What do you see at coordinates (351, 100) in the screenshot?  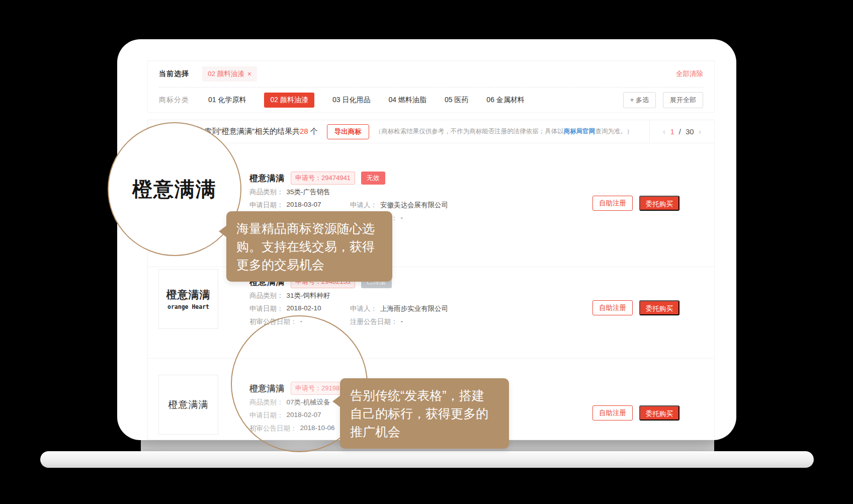 I see `category-item-03: 03 日化用品` at bounding box center [351, 100].